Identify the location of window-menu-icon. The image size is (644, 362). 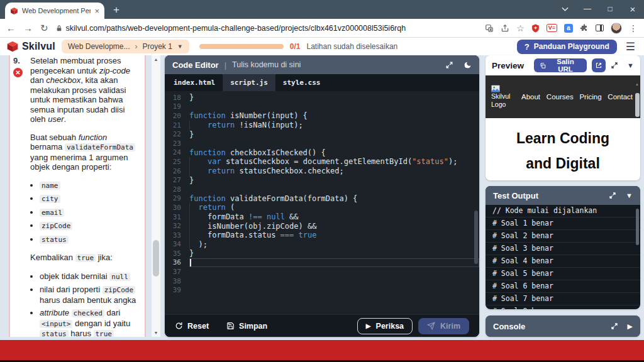
(565, 9).